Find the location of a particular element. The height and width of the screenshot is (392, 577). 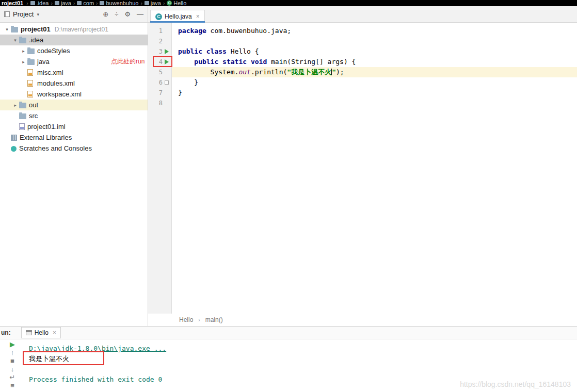

code-line: public static void main(String[] args) { is located at coordinates (375, 62).